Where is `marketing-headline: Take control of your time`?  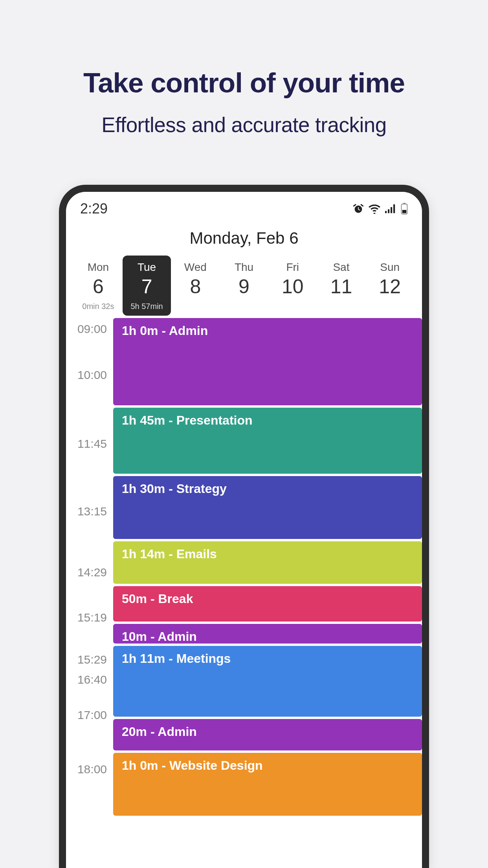 marketing-headline: Take control of your time is located at coordinates (244, 83).